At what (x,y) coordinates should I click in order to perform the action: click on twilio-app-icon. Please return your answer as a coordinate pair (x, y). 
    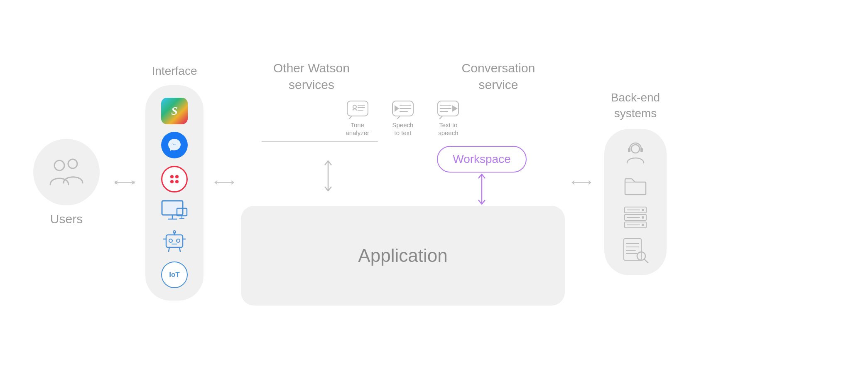
    Looking at the image, I should click on (174, 179).